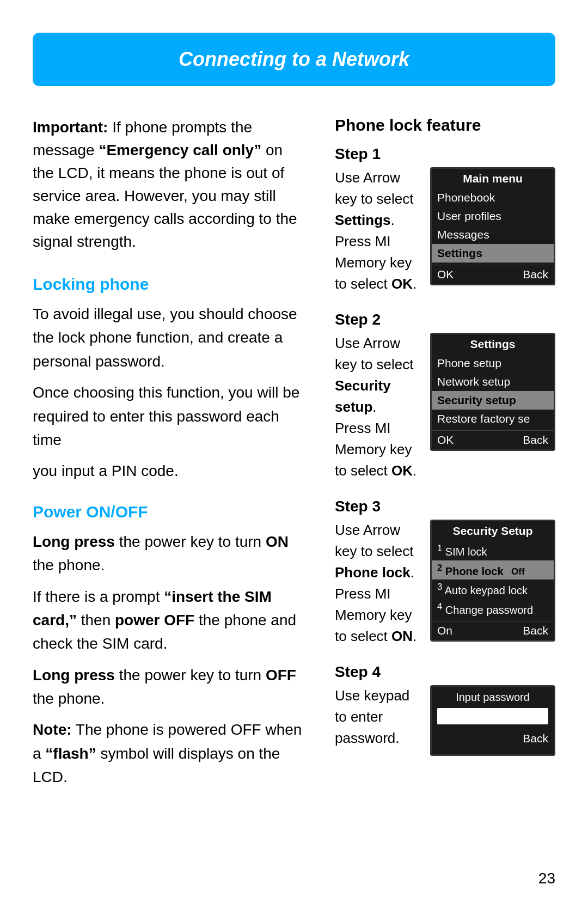 This screenshot has width=588, height=909. What do you see at coordinates (493, 235) in the screenshot?
I see `step-1-item-messages: Messages` at bounding box center [493, 235].